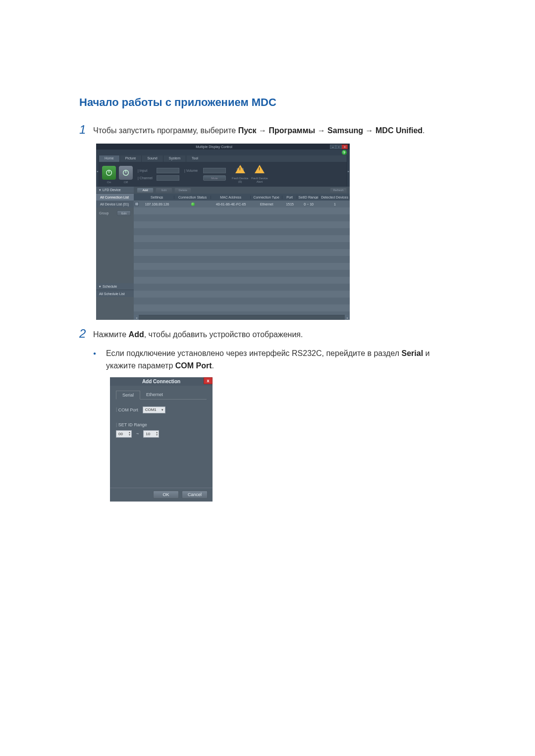 This screenshot has height=756, width=535. Describe the element at coordinates (214, 170) in the screenshot. I see `volume-slider` at that location.